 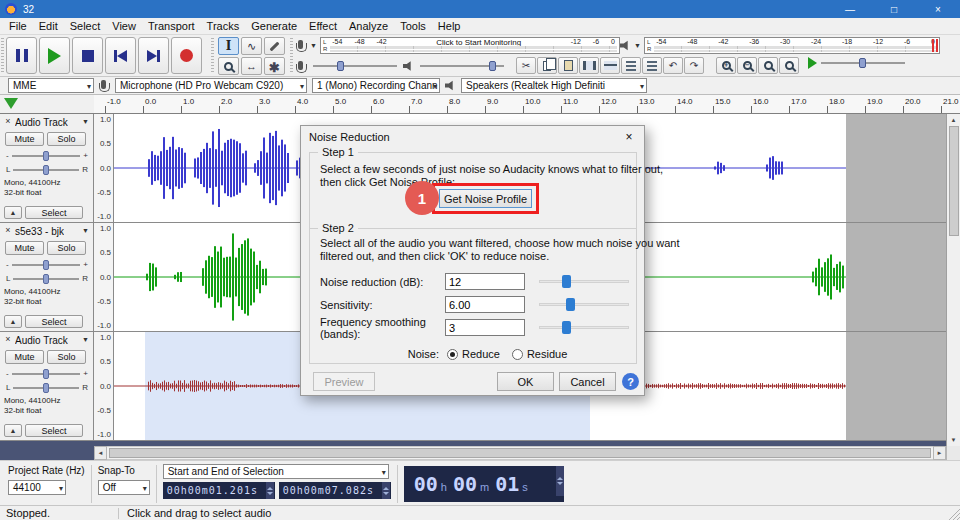 I want to click on track-close-icon: ×, so click(x=8, y=121).